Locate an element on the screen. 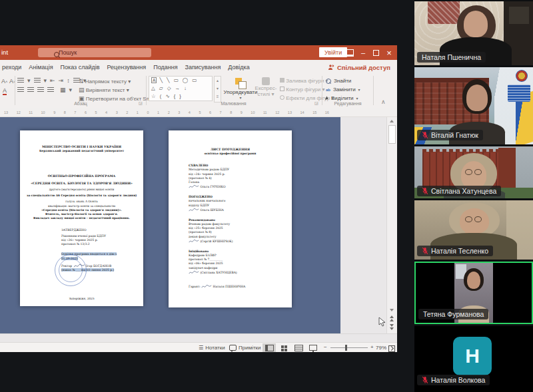 Image resolution: width=533 pixels, height=392 pixels. participant-tile: Віталій Гнатюк is located at coordinates (474, 106).